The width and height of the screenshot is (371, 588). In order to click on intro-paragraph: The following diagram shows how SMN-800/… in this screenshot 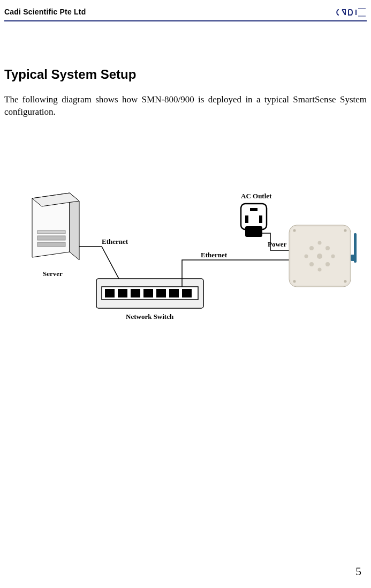, I will do `click(185, 106)`.